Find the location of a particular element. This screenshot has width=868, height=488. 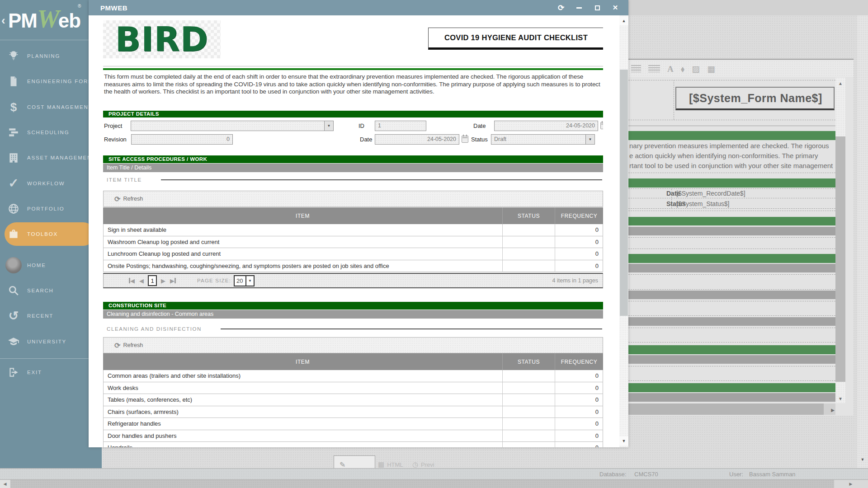

sidebar: ‹ PMWeb ® PLANNING ENGINEERING FORMS $ C… is located at coordinates (51, 234).